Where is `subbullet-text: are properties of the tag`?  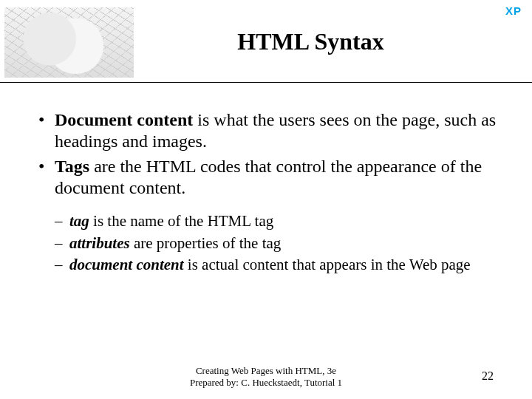
subbullet-text: are properties of the tag is located at coordinates (205, 243).